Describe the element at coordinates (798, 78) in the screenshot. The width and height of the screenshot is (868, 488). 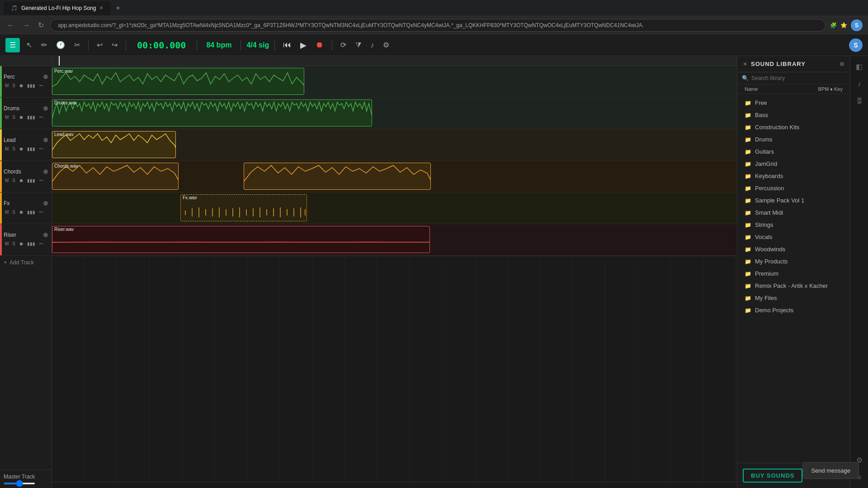
I see `library-search-input` at that location.